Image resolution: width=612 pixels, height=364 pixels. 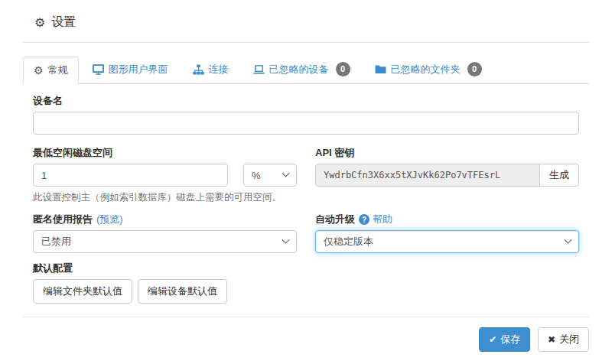 I want to click on save-button-label: 保存, so click(x=510, y=340).